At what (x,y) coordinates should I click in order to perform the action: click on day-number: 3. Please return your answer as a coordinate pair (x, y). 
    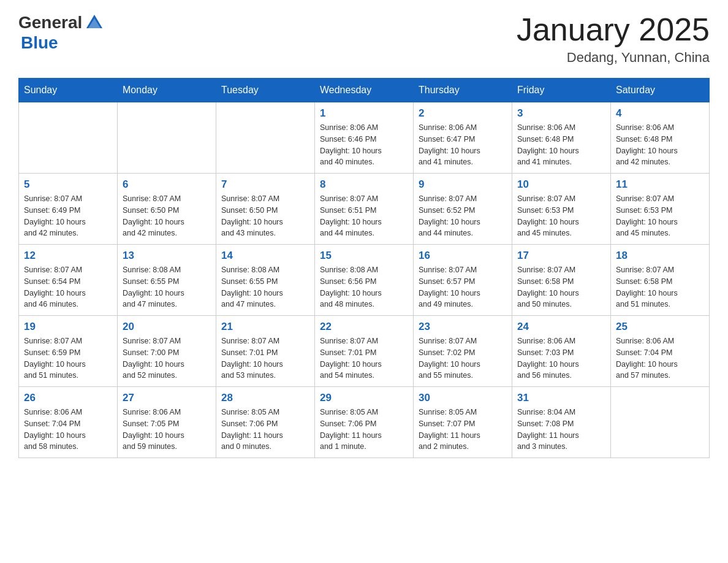
    Looking at the image, I should click on (561, 113).